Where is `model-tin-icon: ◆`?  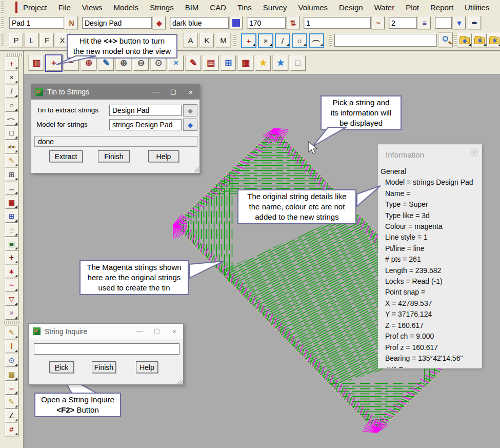
model-tin-icon: ◆ is located at coordinates (159, 23).